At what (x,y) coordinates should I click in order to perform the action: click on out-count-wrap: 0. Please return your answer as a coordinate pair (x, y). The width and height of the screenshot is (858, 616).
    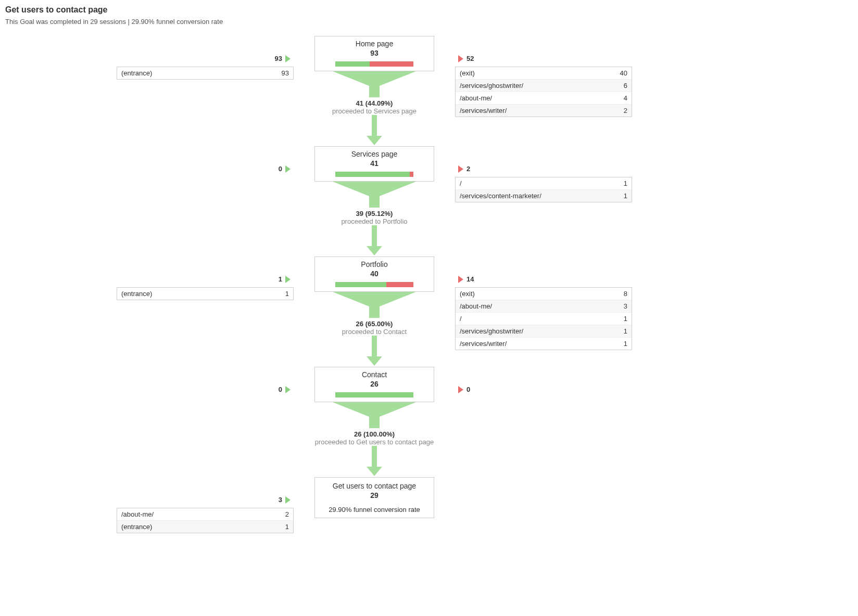
    Looking at the image, I should click on (544, 389).